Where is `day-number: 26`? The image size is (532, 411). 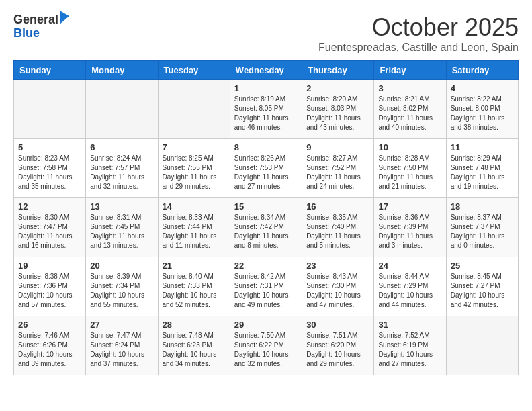 day-number: 26 is located at coordinates (50, 325).